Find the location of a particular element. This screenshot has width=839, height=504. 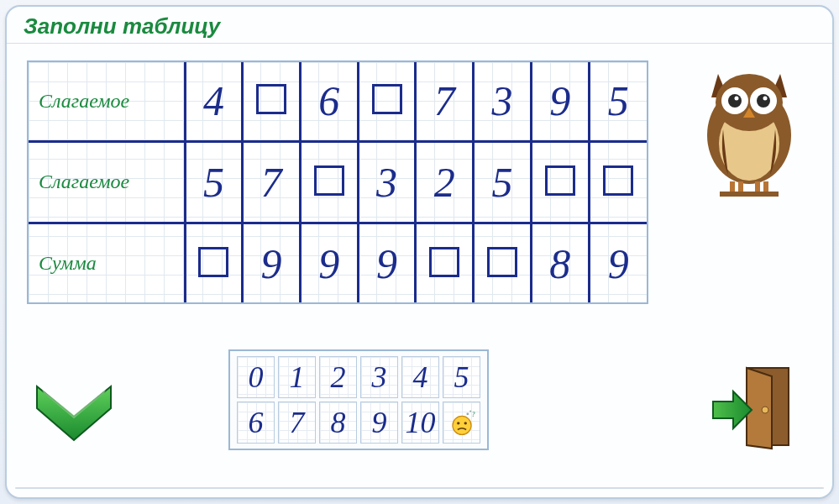

palette-digit-10: 10 is located at coordinates (420, 423).